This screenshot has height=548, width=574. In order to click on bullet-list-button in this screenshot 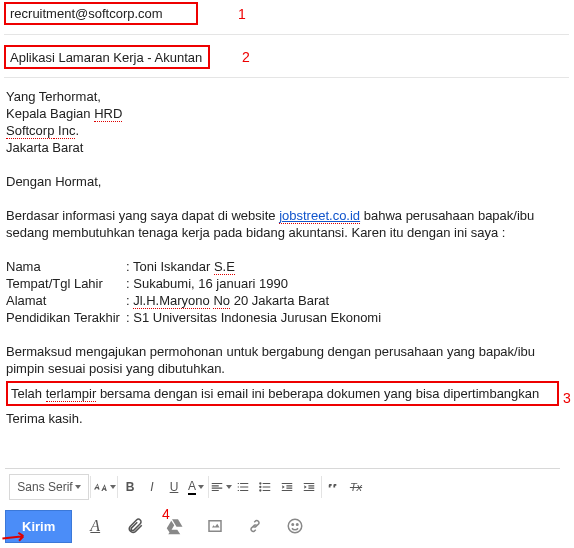, I will do `click(265, 487)`.